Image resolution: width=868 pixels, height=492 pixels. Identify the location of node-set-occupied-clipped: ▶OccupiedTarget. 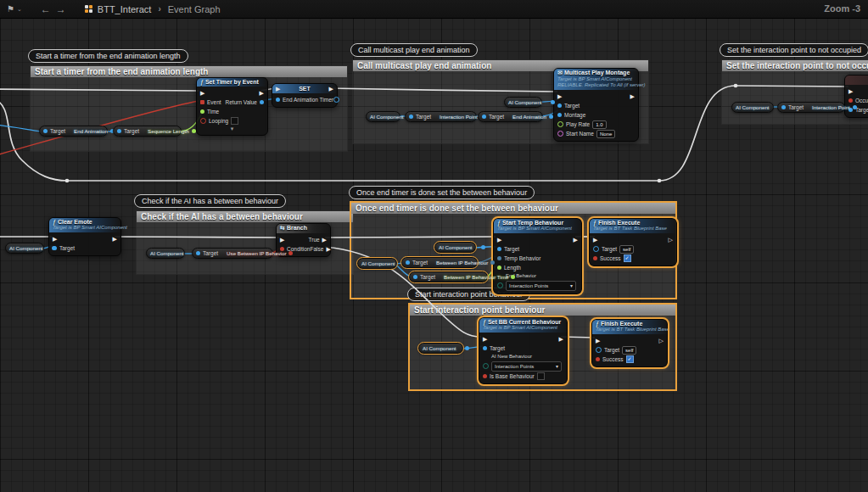
(856, 97).